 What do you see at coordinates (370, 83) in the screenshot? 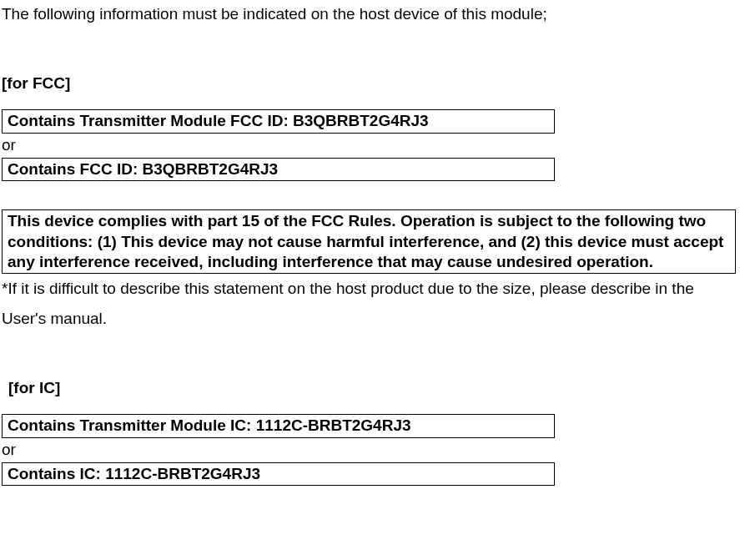
I see `fcc-header: [for FCC]` at bounding box center [370, 83].